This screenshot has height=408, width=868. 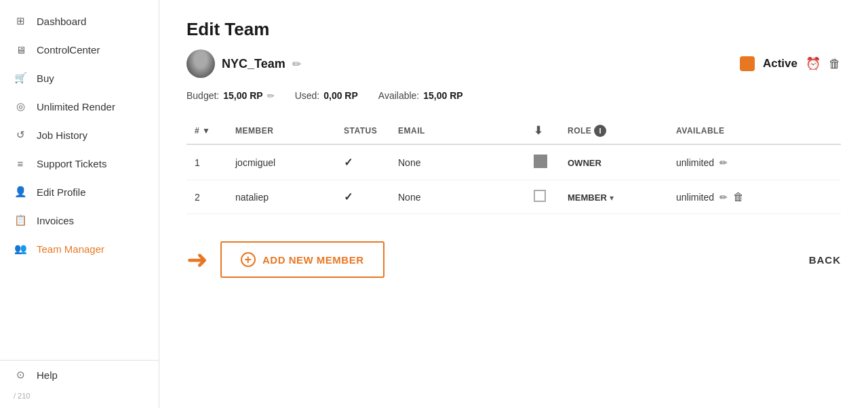 What do you see at coordinates (754, 131) in the screenshot?
I see `col-available: AVAILABLE` at bounding box center [754, 131].